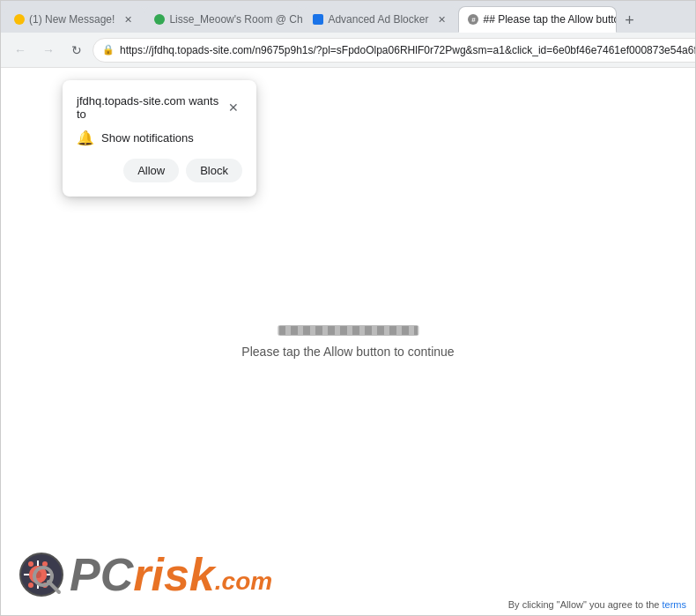  I want to click on address-bar: 🔒 https://jfdhq.topads-site.com/n9675p9h…, so click(395, 50).